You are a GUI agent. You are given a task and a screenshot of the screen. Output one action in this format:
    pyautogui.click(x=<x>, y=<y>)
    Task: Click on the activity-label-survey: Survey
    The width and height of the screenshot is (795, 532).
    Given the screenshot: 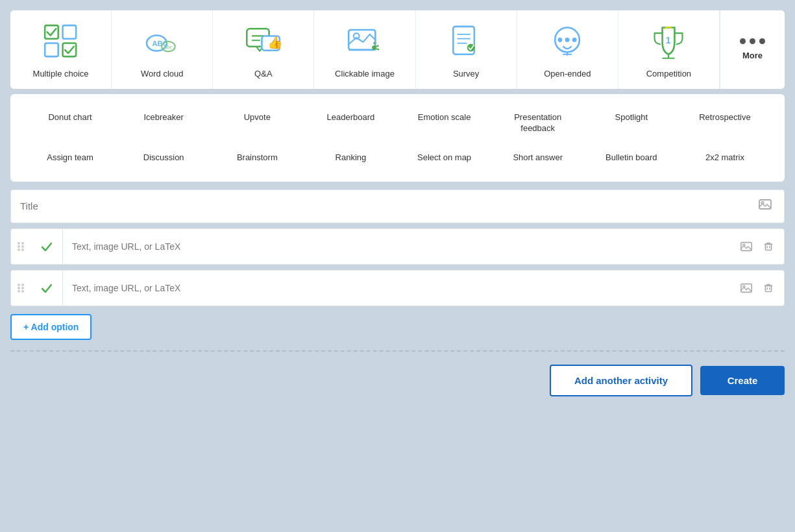 What is the action you would take?
    pyautogui.click(x=466, y=74)
    